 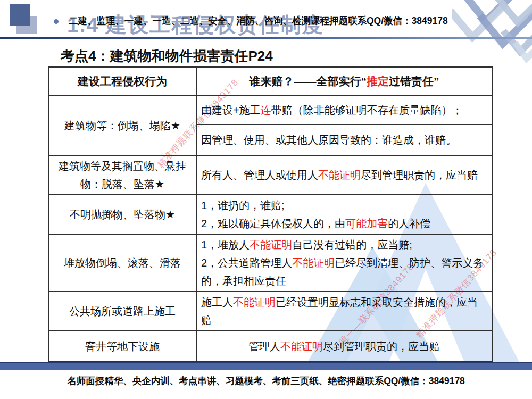 What do you see at coordinates (217, 302) in the screenshot?
I see `plain-text: 施工人` at bounding box center [217, 302].